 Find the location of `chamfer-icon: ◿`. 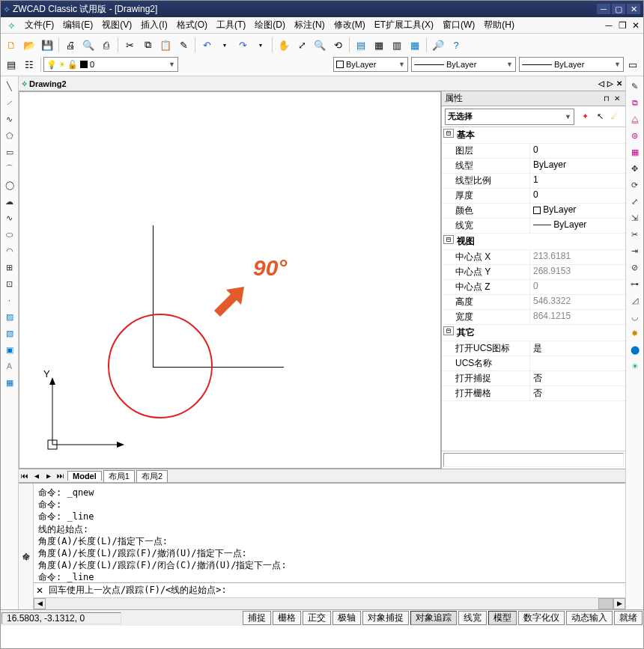

chamfer-icon: ◿ is located at coordinates (635, 300).